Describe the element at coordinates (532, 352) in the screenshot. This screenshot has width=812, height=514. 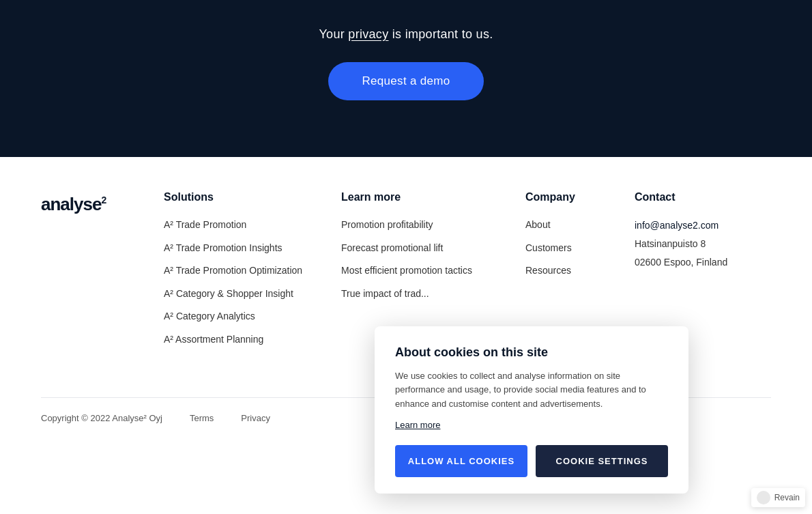
I see `cookie-title: About cookies on this site` at that location.